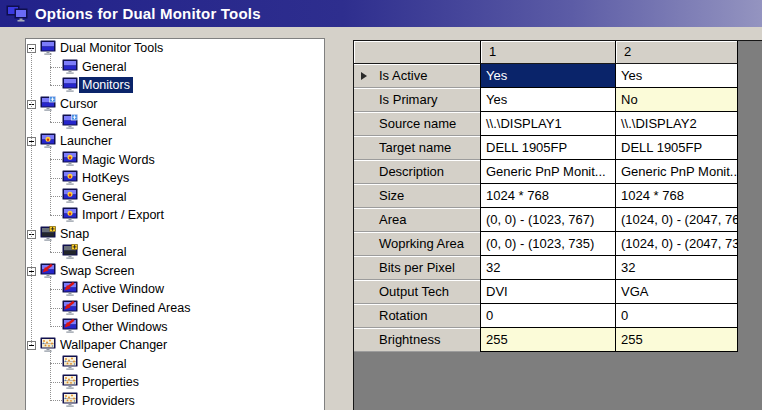 This screenshot has height=410, width=762. What do you see at coordinates (70, 252) in the screenshot?
I see `camera-snap-icon` at bounding box center [70, 252].